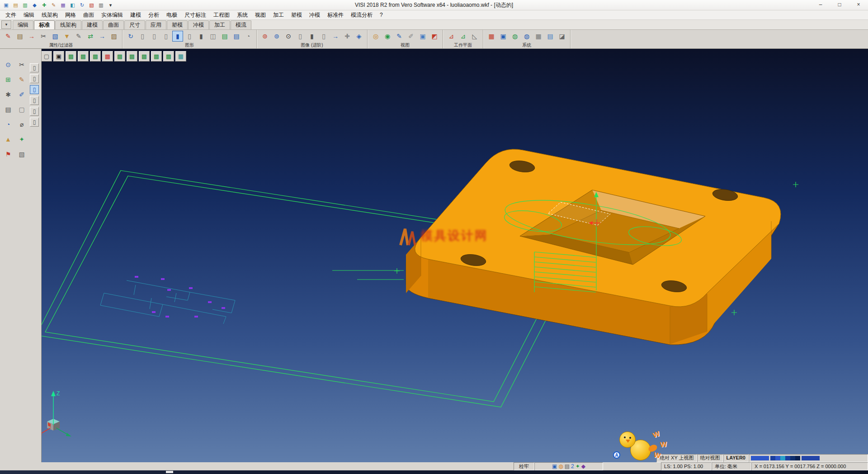 This screenshot has width=868, height=474. I want to click on toolbar-button: ⊚, so click(265, 36).